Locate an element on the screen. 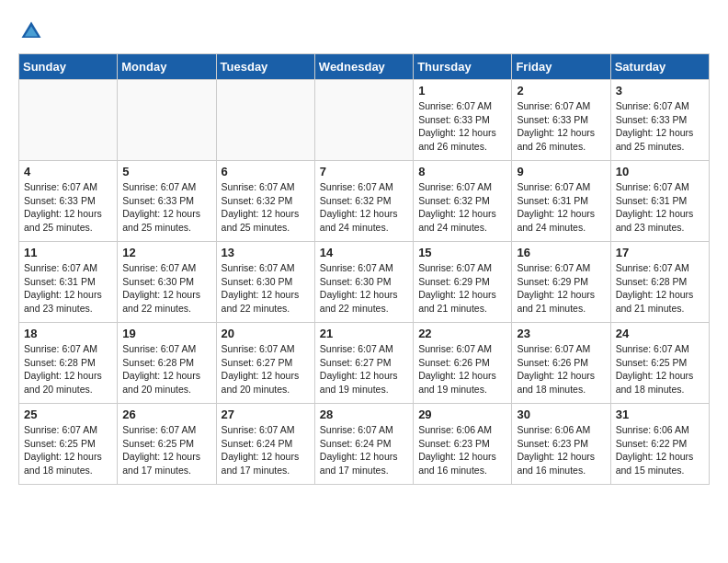  calendar-cell: 14Sunrise: 6:07 AM Sunset: 6:30 PM Dayli… is located at coordinates (364, 282).